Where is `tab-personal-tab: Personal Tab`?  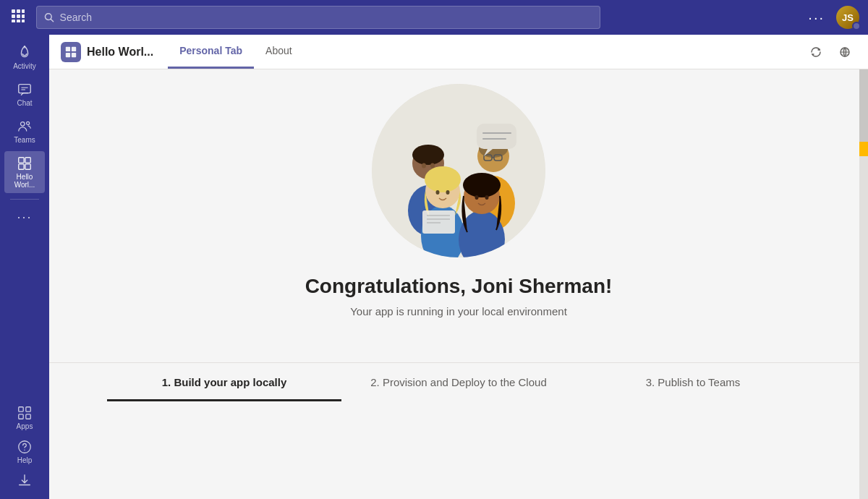 tab-personal-tab: Personal Tab is located at coordinates (211, 52).